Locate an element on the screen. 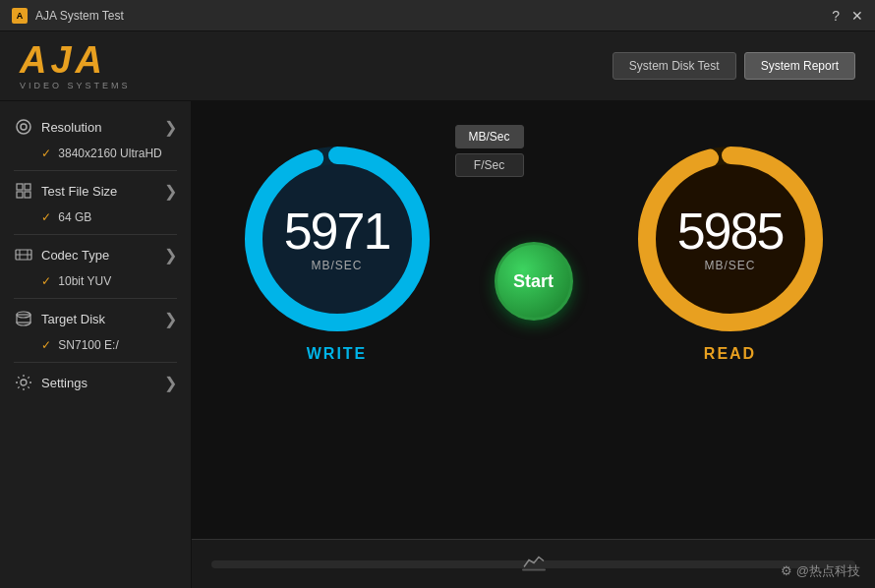  title-bar: A AJA System Test ? ✕ is located at coordinates (438, 16).